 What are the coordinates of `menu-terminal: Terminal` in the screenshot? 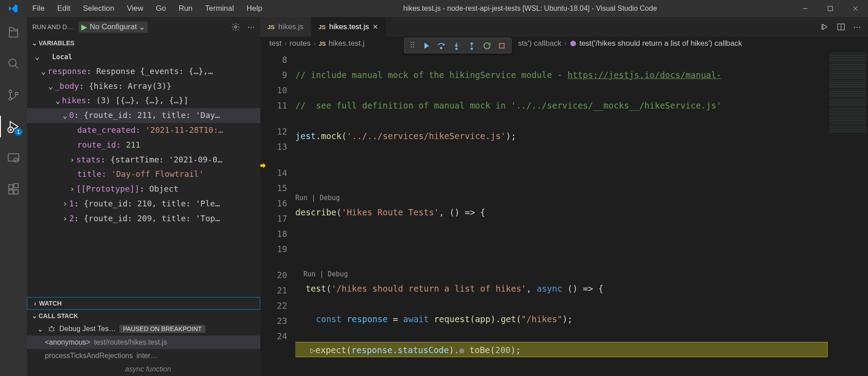 It's located at (219, 9).